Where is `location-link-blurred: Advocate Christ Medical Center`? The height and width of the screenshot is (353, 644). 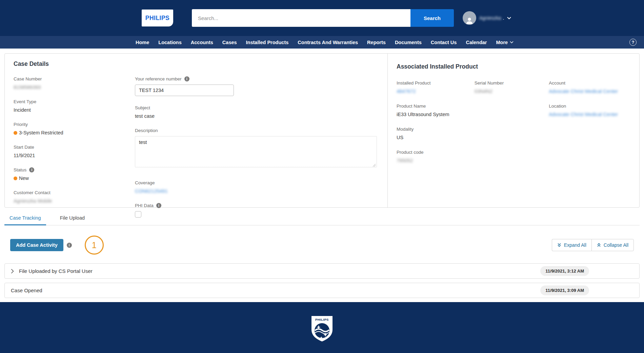 location-link-blurred: Advocate Christ Medical Center is located at coordinates (590, 114).